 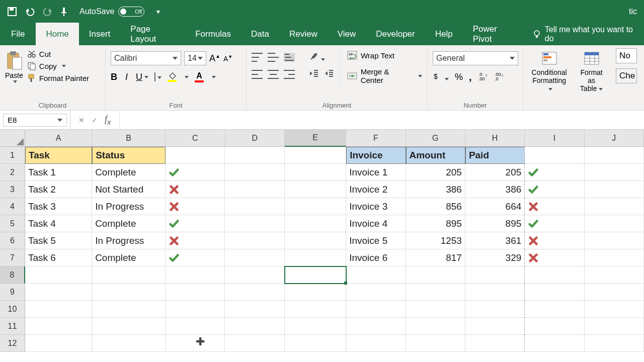 I want to click on row-header-12: 12, so click(x=13, y=343).